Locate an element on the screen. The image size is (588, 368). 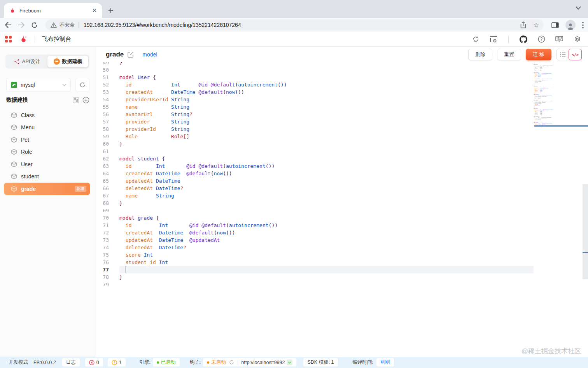
warnings-indicator: 1 is located at coordinates (117, 362).